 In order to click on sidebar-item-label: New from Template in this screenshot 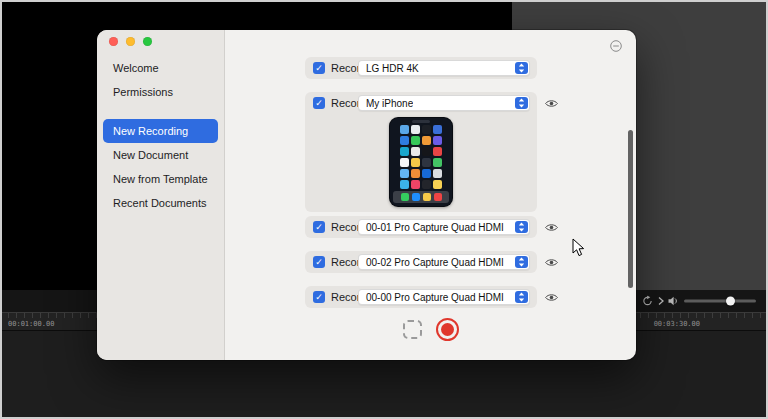, I will do `click(160, 179)`.